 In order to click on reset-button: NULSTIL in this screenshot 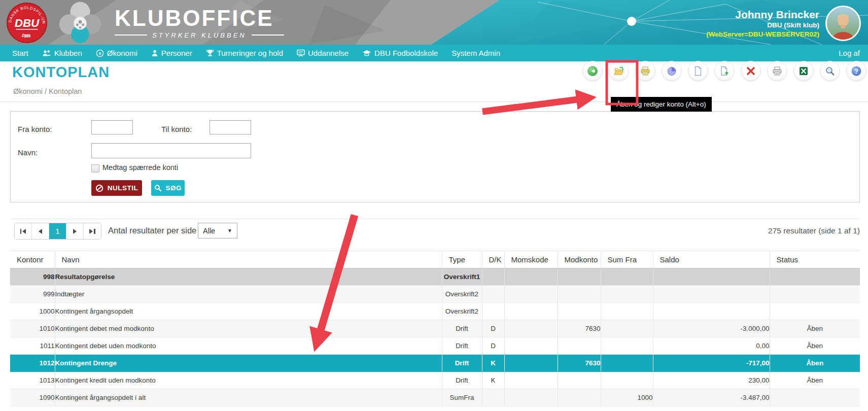, I will do `click(117, 188)`.